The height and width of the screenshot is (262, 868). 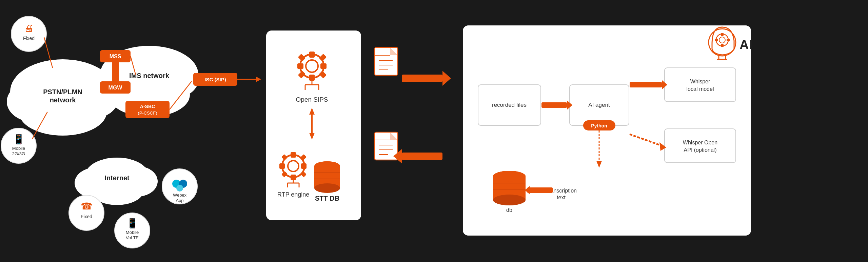 I want to click on svg-text: Whisper, so click(x=701, y=81).